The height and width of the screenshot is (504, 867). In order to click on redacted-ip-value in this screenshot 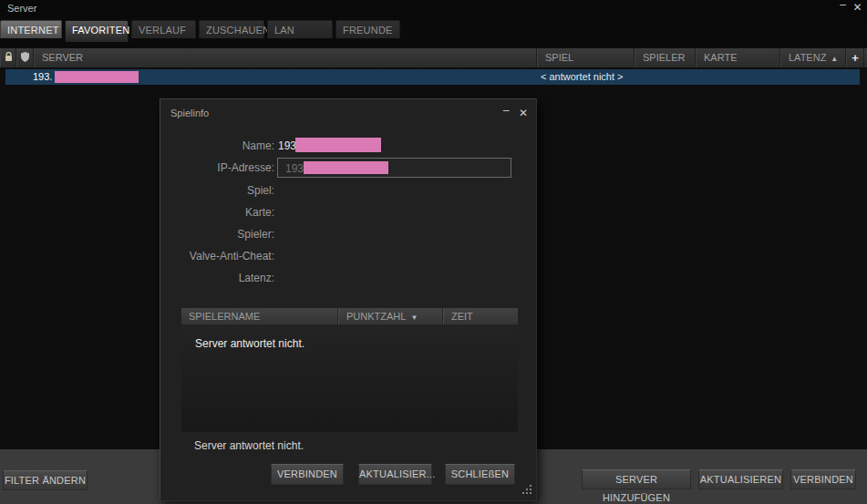, I will do `click(346, 168)`.